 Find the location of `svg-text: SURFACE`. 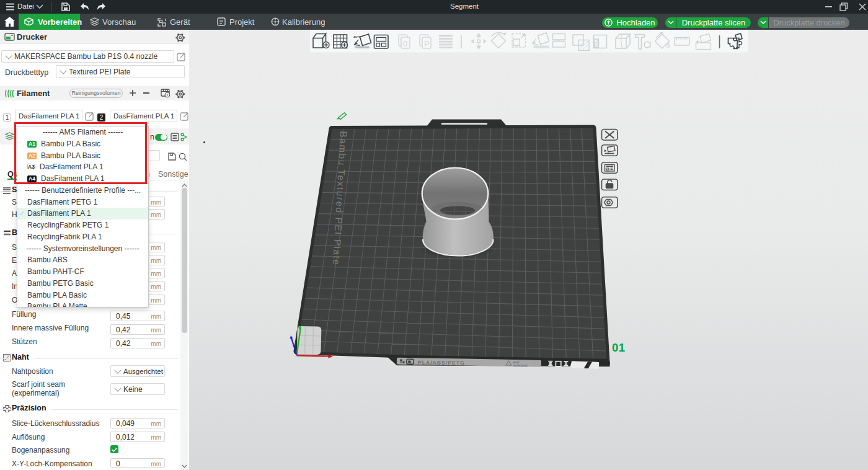

svg-text: SURFACE is located at coordinates (521, 366).